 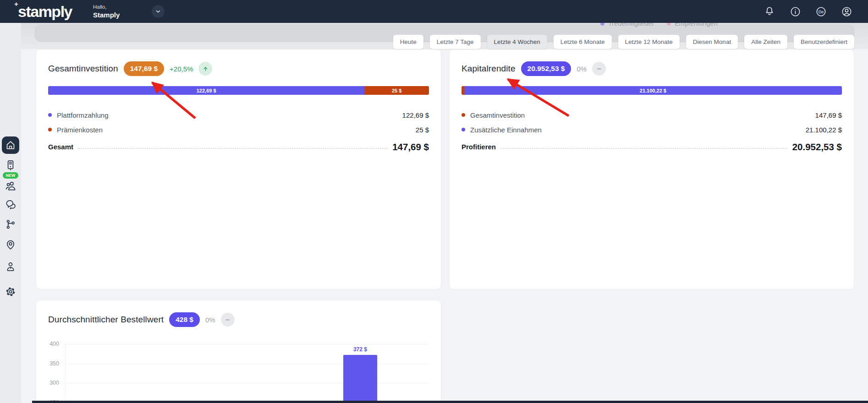 I want to click on total-row: Profitieren 20.952,53 $, so click(x=652, y=147).